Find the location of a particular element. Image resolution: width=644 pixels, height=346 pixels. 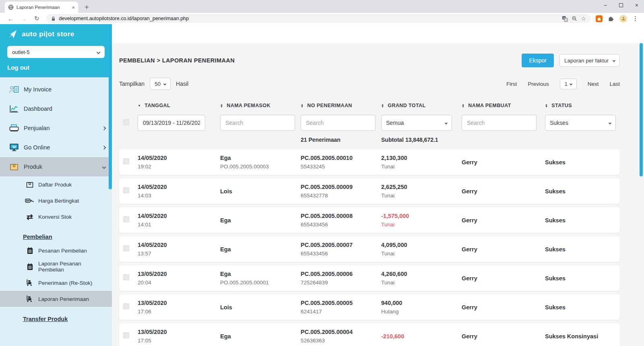

export-button: Ekspor is located at coordinates (538, 60).